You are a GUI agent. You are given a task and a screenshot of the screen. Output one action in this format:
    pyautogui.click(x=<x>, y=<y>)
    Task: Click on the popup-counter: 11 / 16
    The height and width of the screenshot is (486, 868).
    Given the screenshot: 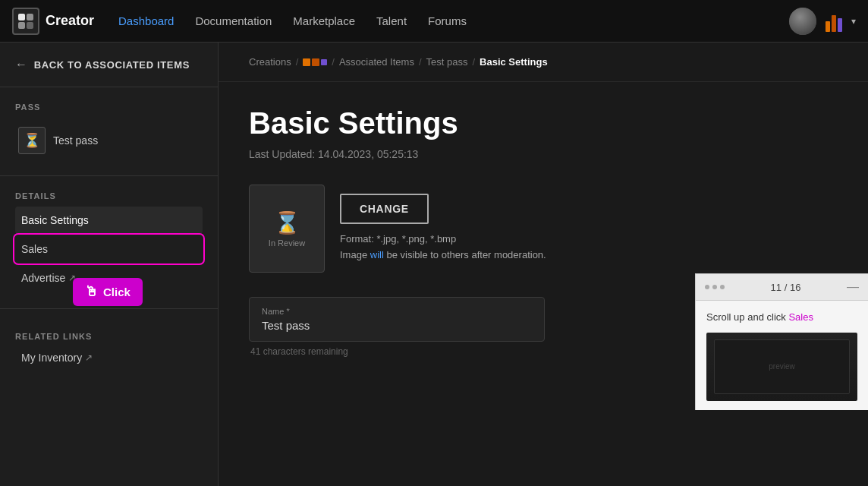 What is the action you would take?
    pyautogui.click(x=786, y=287)
    